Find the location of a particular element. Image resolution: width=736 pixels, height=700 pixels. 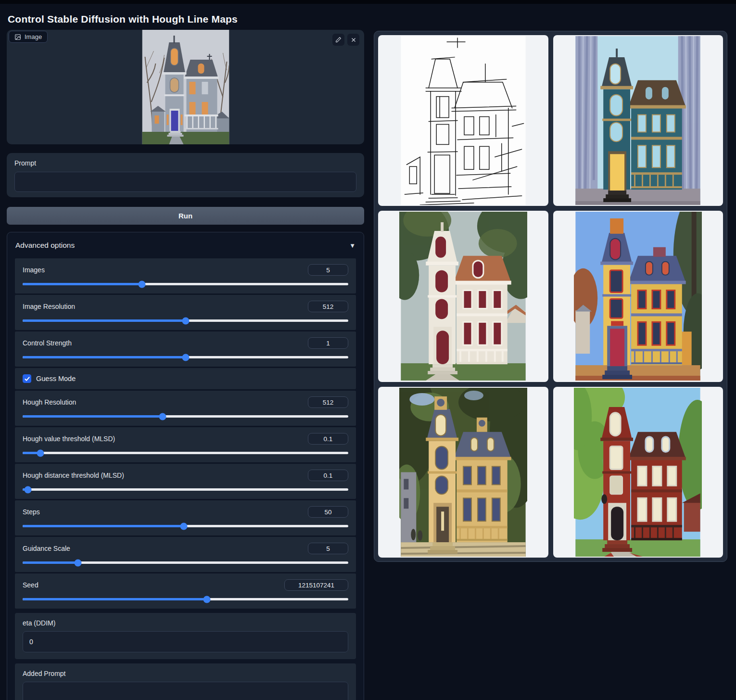

hough-line-map-image is located at coordinates (463, 120).